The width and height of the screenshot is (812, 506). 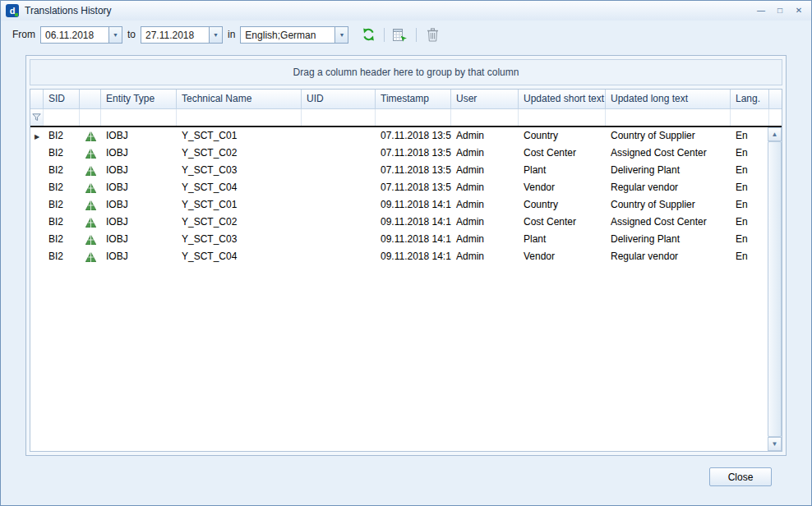 What do you see at coordinates (215, 34) in the screenshot?
I see `to-date-dropdown-icon: ▼` at bounding box center [215, 34].